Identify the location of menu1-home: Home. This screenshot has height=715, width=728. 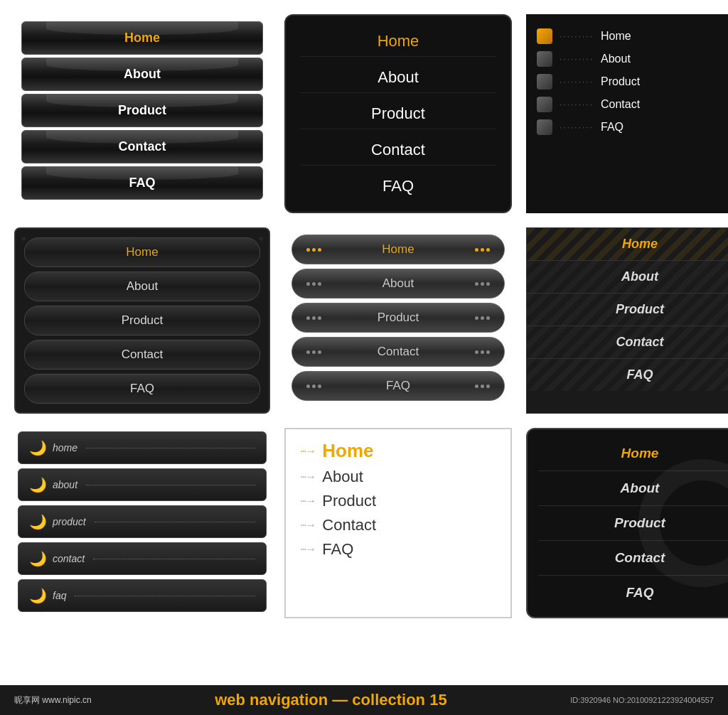
(142, 38).